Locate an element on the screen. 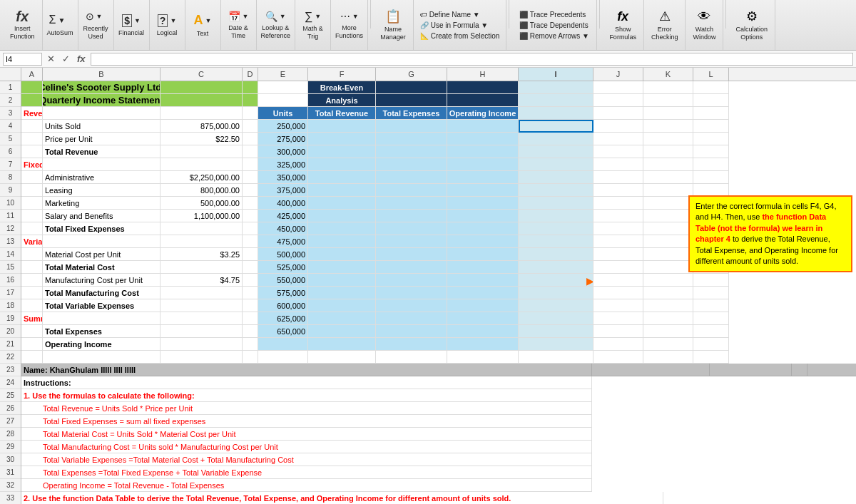 The image size is (856, 504). col-header-l: L is located at coordinates (711, 74).